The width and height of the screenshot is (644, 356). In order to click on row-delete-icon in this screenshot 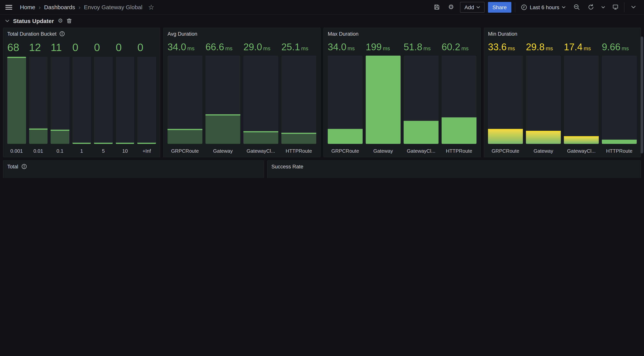, I will do `click(69, 21)`.